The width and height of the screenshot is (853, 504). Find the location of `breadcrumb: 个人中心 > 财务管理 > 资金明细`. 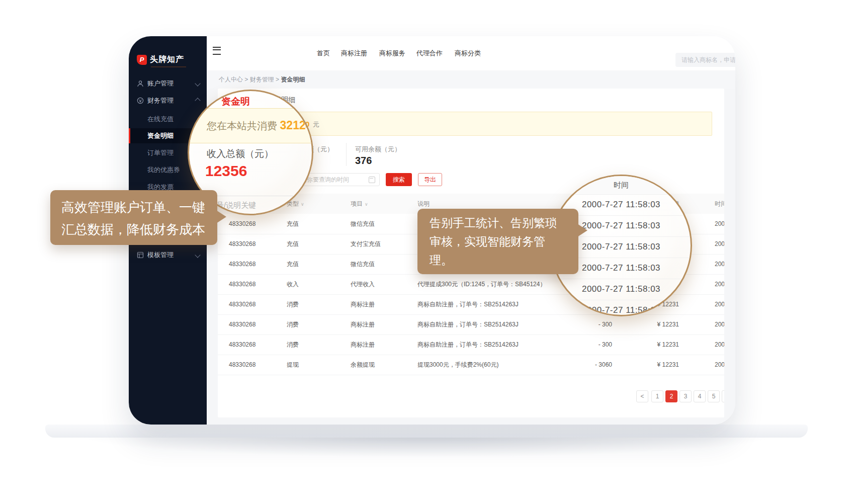

breadcrumb: 个人中心 > 财务管理 > 资金明细 is located at coordinates (471, 79).